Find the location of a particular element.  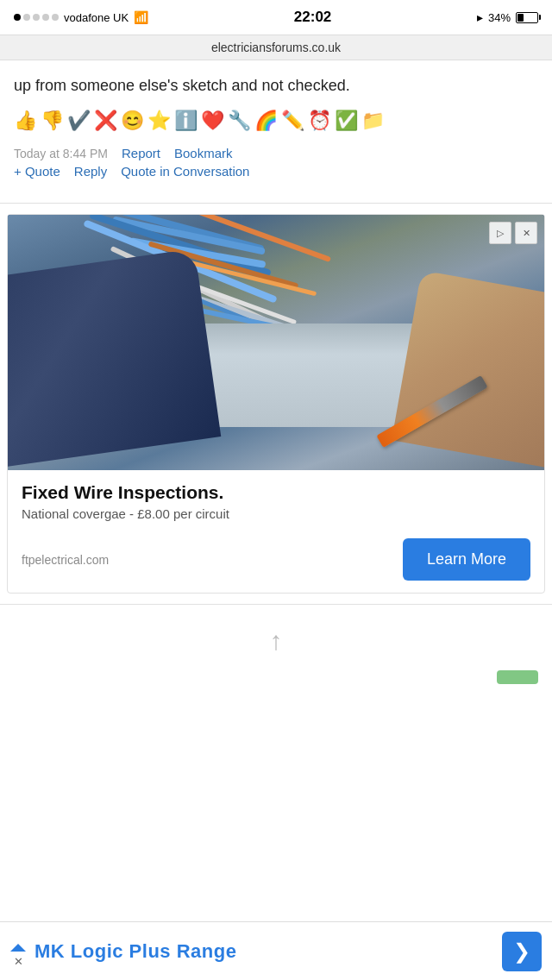

bottom-banner-ad: ✕ MK Logic Plus Range ❯ is located at coordinates (276, 951).